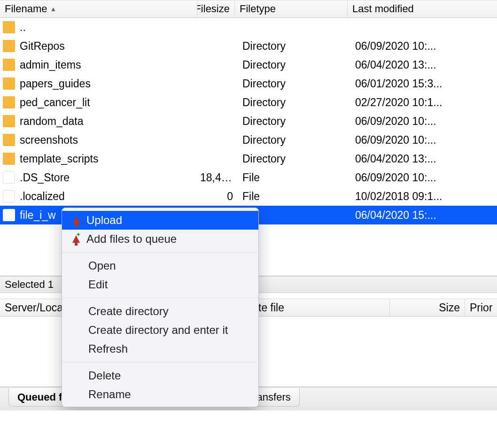  I want to click on col-filetype: Filetype, so click(291, 9).